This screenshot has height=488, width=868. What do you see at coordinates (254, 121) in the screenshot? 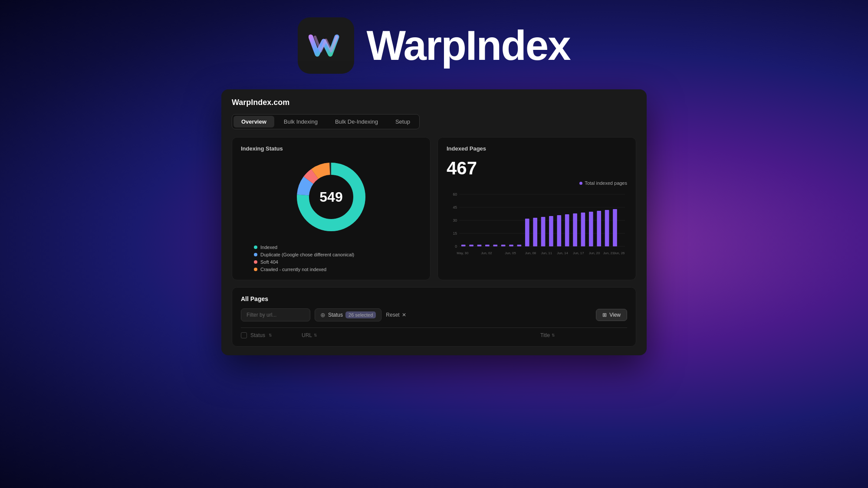
I see `tab-overview: Overview` at bounding box center [254, 121].